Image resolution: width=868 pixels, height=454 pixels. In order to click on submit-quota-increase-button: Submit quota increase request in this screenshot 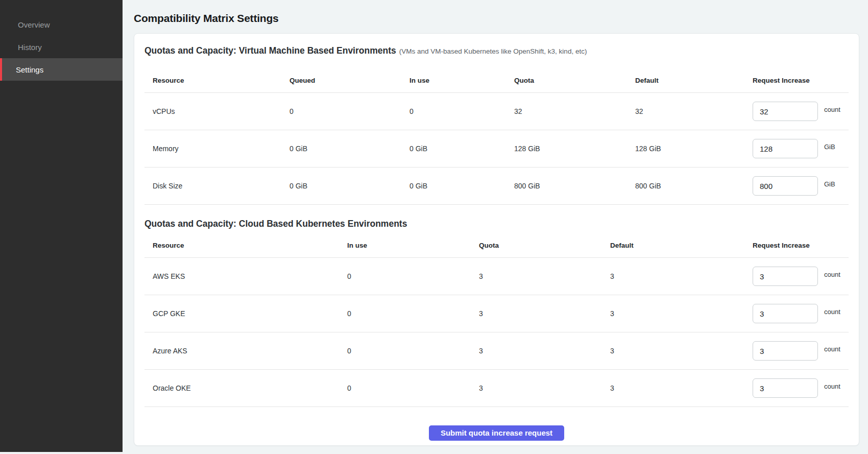, I will do `click(496, 433)`.